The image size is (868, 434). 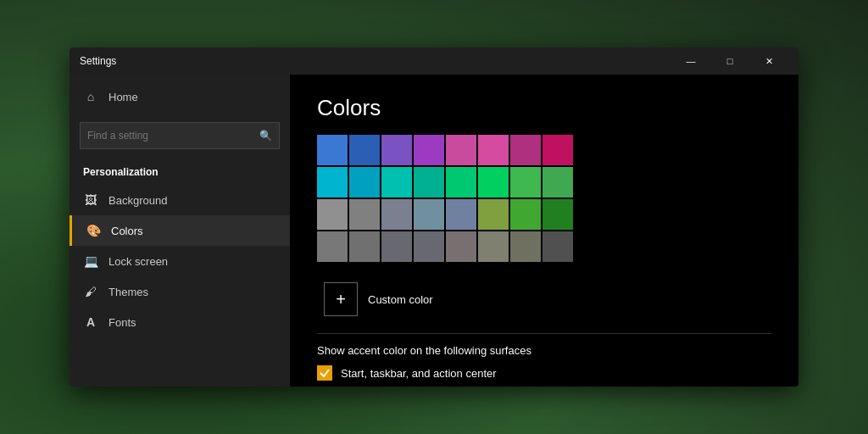 I want to click on personalization-heading: Personalization, so click(x=180, y=170).